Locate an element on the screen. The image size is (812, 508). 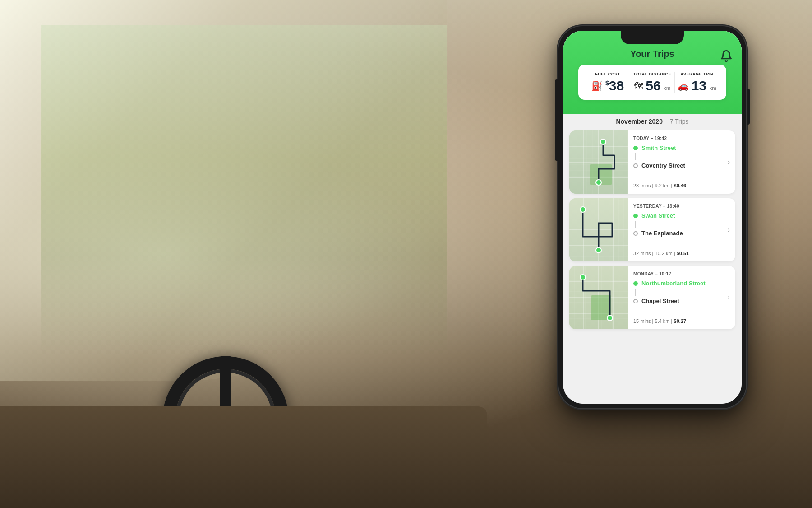
trip-time-2: YESTERDAY – 13:40 is located at coordinates (682, 206).